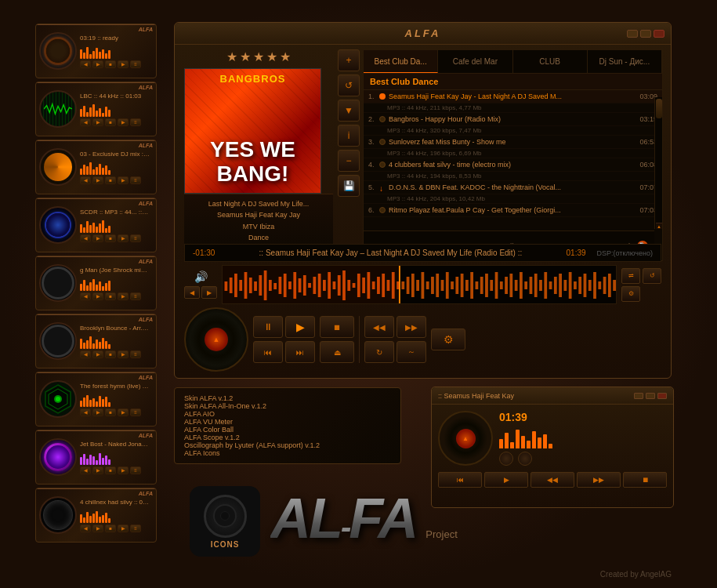 The width and height of the screenshot is (717, 588). Describe the element at coordinates (136, 238) in the screenshot. I see `mini-eq-4: ≡` at that location.